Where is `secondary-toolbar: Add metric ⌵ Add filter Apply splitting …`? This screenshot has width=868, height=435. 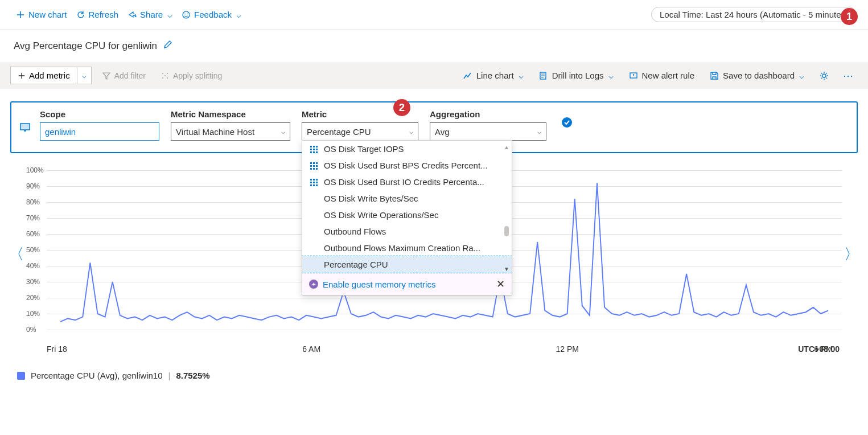 secondary-toolbar: Add metric ⌵ Add filter Apply splitting … is located at coordinates (434, 75).